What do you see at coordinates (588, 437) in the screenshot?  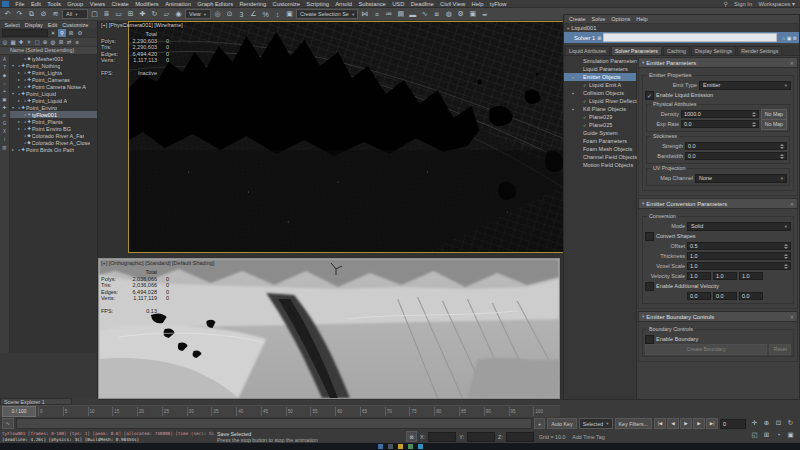 I see `add-time-tag: Add Time Tag` at bounding box center [588, 437].